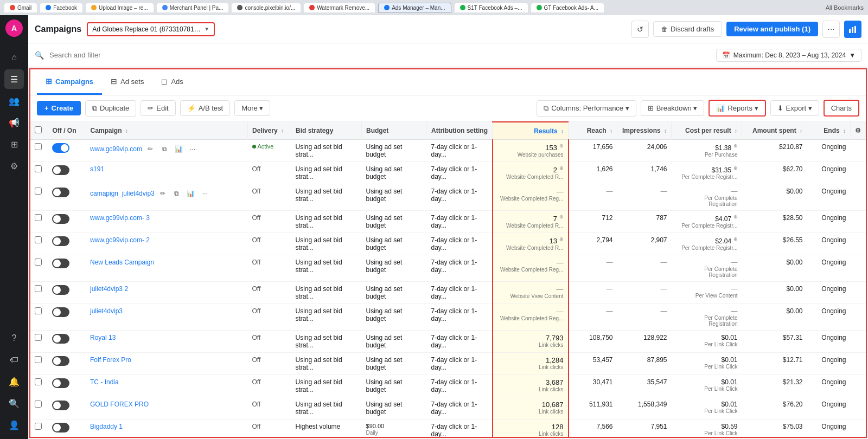  Describe the element at coordinates (773, 29) in the screenshot. I see `review-publish-button: Review and publish (1)` at that location.